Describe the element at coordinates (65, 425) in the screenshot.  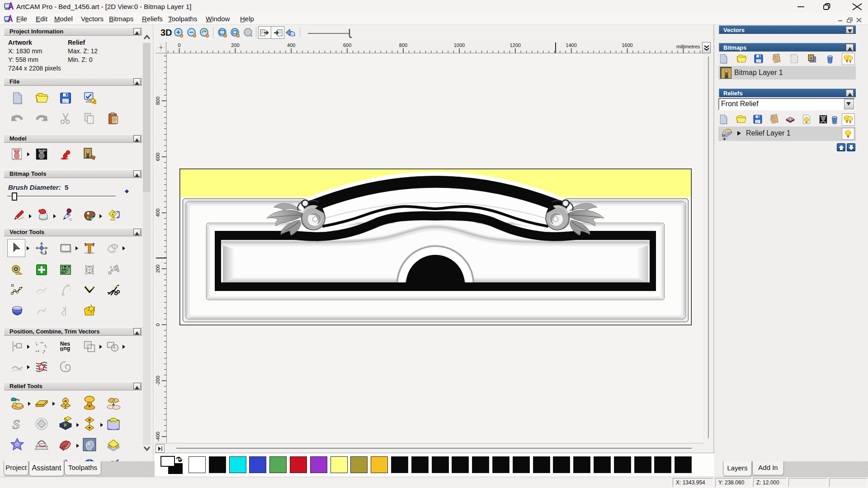
I see `svg-text: b` at that location.